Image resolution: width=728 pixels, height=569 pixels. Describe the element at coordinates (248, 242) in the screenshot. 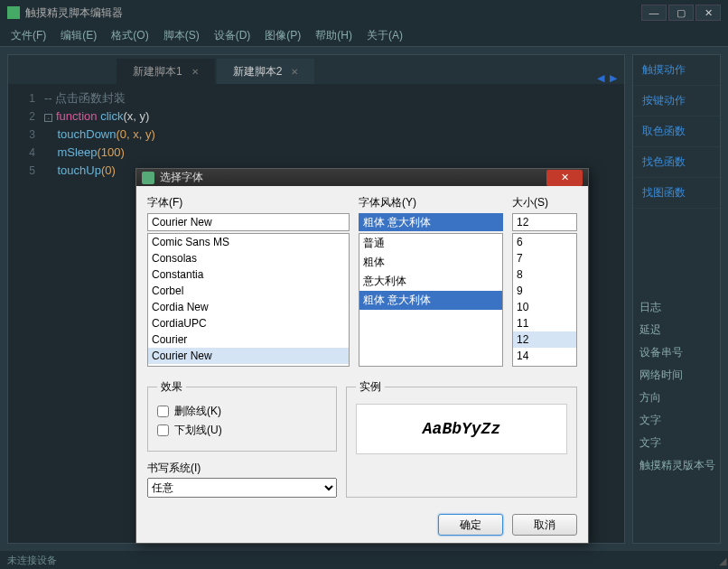

I see `font-option: Comic Sans MS` at that location.